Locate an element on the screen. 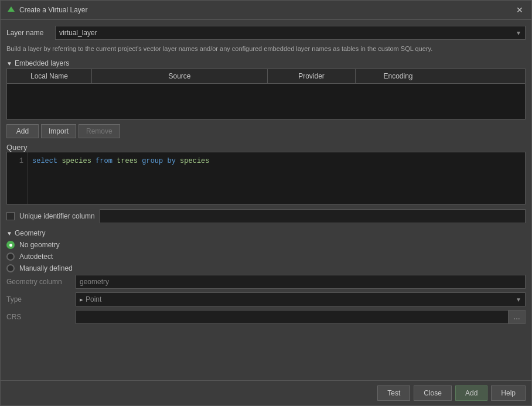  uid-row: Unique identifier column is located at coordinates (266, 216).